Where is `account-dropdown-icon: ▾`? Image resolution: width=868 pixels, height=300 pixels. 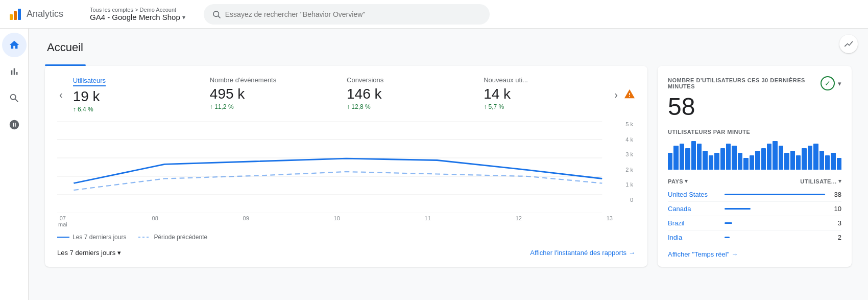 account-dropdown-icon: ▾ is located at coordinates (184, 17).